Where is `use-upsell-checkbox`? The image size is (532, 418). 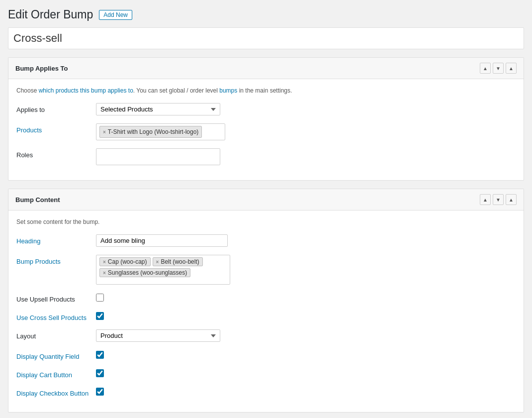 use-upsell-checkbox is located at coordinates (100, 298).